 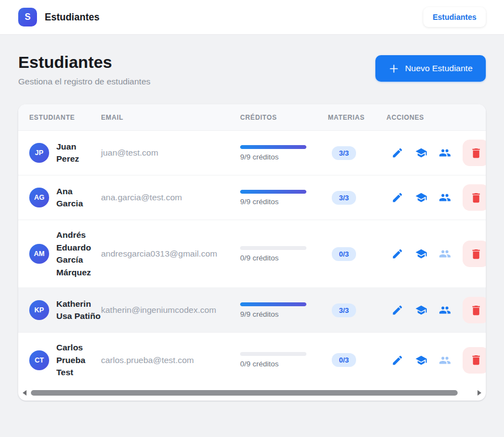 What do you see at coordinates (60, 310) in the screenshot?
I see `student-cell: KP Katherin Usa Patiño` at bounding box center [60, 310].